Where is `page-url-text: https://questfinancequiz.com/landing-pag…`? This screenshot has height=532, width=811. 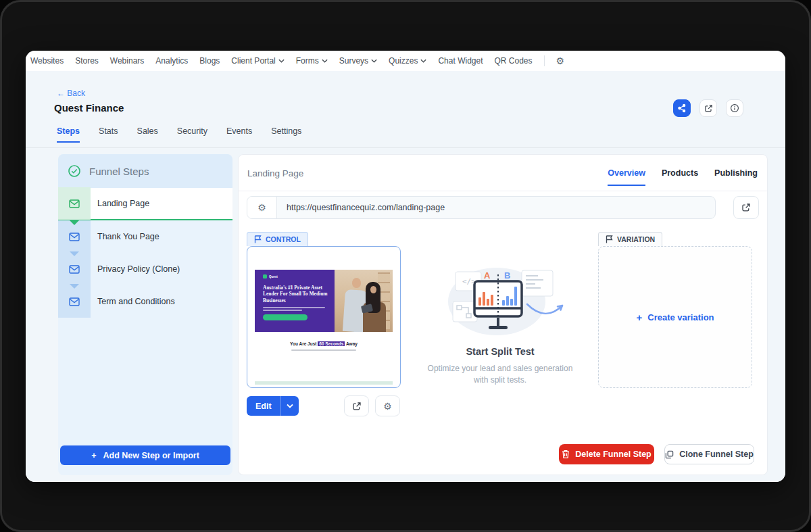
page-url-text: https://questfinancequiz.com/landing-pag… is located at coordinates (366, 208).